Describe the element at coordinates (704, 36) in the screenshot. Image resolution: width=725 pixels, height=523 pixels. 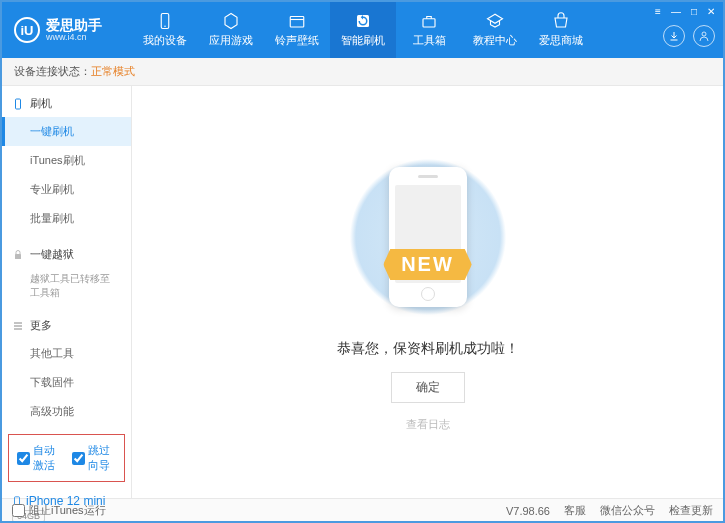
I see `user-button` at that location.